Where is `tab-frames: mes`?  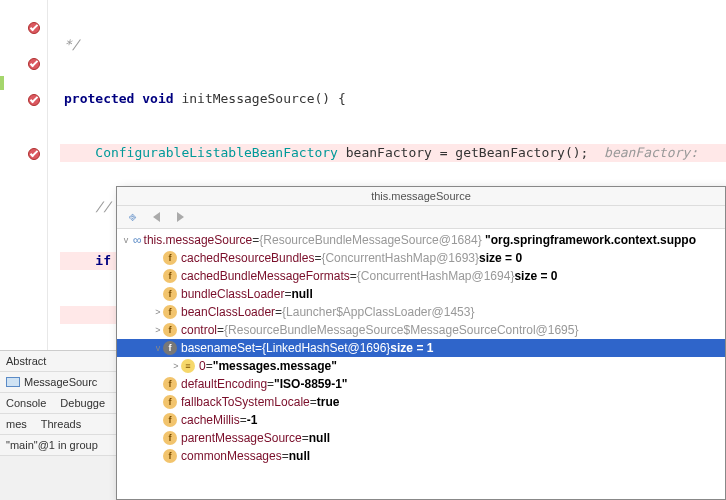 tab-frames: mes is located at coordinates (16, 424).